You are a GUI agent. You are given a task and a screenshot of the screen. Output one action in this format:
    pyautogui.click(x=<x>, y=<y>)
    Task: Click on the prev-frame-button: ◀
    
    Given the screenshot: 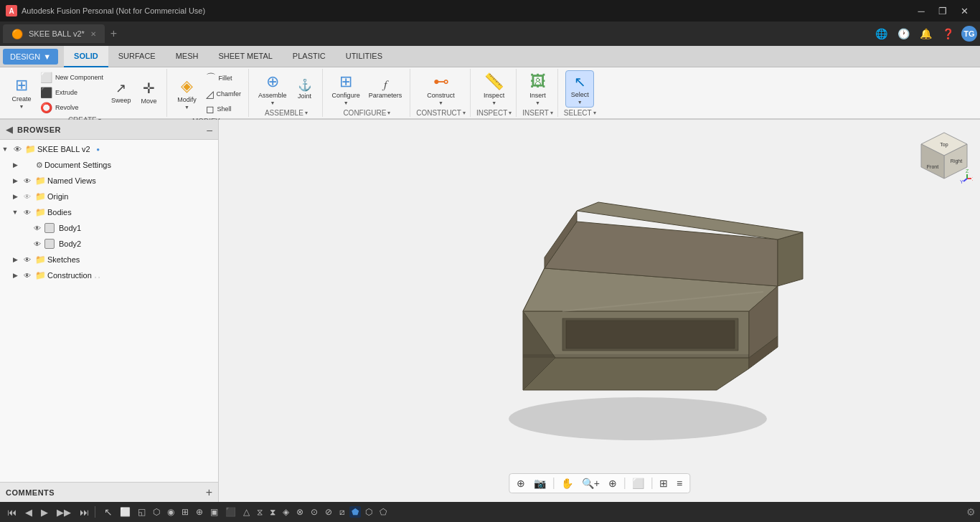 What is the action you would take?
    pyautogui.click(x=29, y=512)
    